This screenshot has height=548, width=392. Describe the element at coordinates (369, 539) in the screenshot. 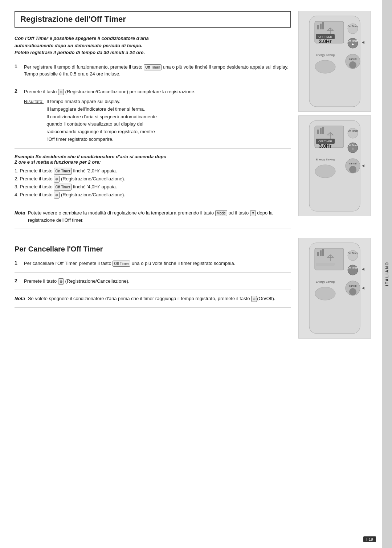

I see `page-number: I-19` at that location.